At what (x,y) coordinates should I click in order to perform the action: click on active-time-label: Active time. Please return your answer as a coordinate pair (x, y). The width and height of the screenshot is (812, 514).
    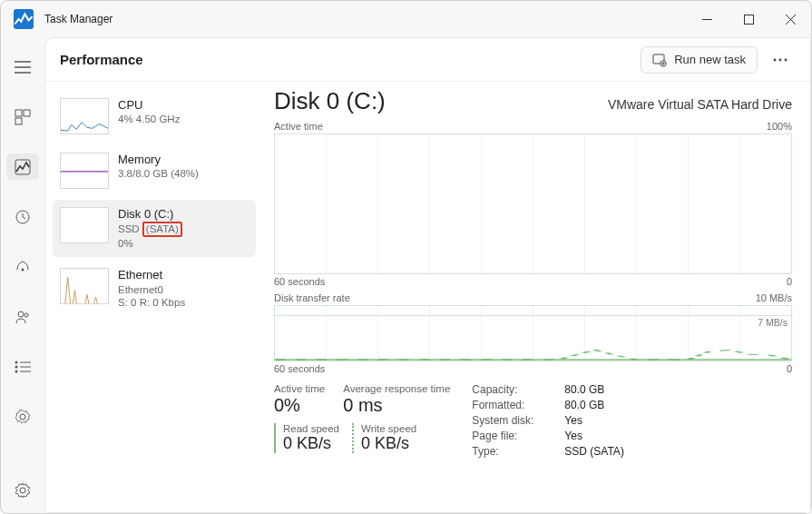
    Looking at the image, I should click on (299, 389).